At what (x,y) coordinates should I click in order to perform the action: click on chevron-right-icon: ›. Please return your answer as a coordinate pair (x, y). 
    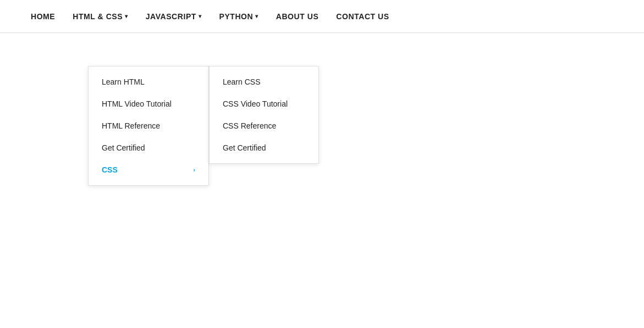
    Looking at the image, I should click on (194, 170).